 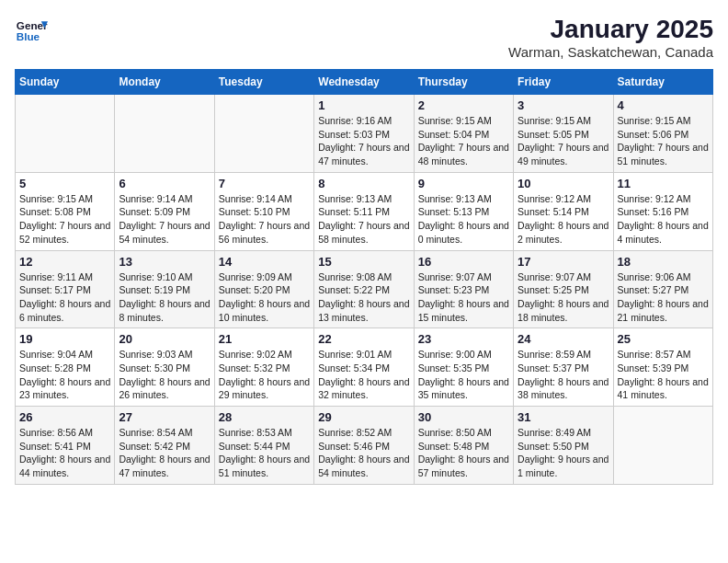 What do you see at coordinates (364, 219) in the screenshot?
I see `day-info: Sunrise: 9:13 AMSunset: 5:11 PMDaylight:…` at bounding box center [364, 219].